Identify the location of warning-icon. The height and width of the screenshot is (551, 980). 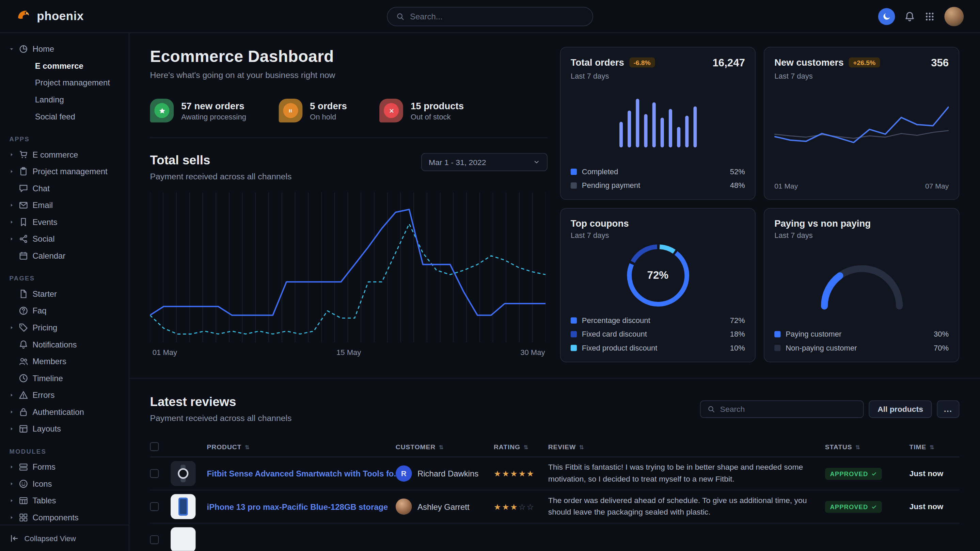
(24, 395).